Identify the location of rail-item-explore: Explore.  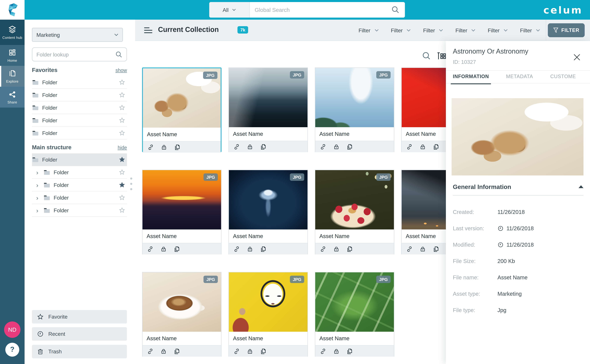
(12, 76).